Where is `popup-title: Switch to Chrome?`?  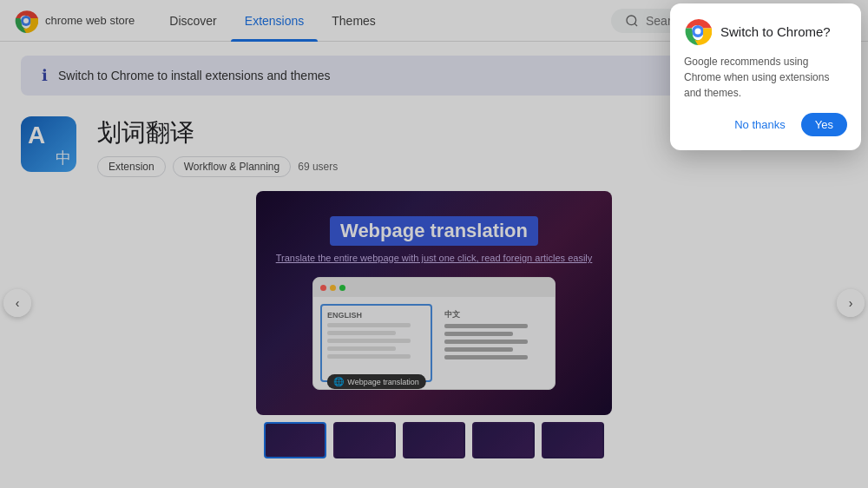 popup-title: Switch to Chrome? is located at coordinates (776, 31).